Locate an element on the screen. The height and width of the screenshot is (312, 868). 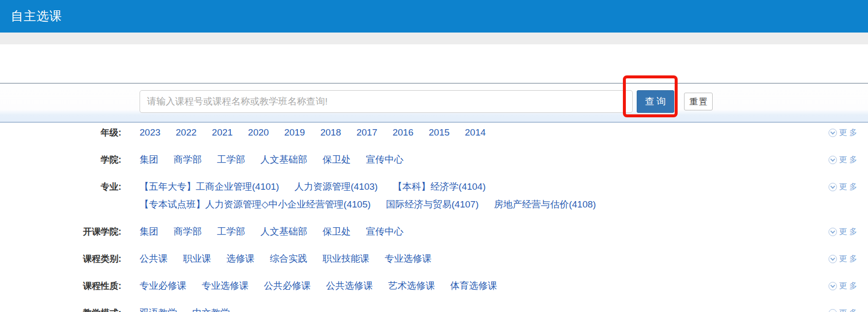
filter-option-link: 体育选修课 is located at coordinates (473, 286).